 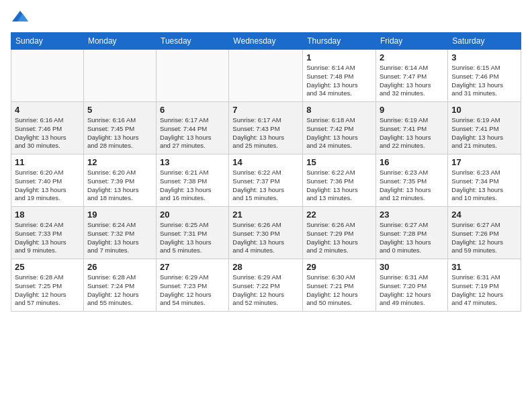 I want to click on day-info: Sunrise: 6:17 AM Sunset: 7:43 PM Dayligh…, so click(x=266, y=133).